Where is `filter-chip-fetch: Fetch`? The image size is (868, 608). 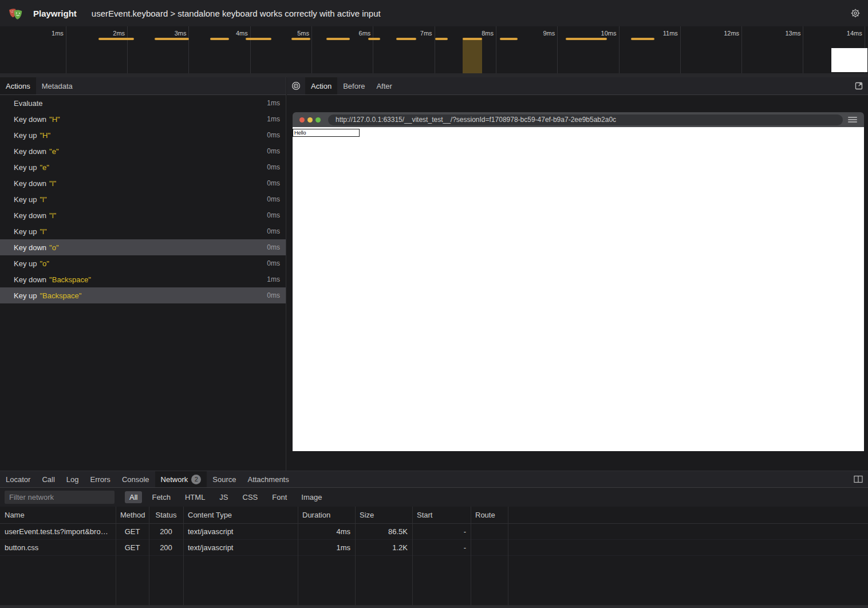 filter-chip-fetch: Fetch is located at coordinates (161, 497).